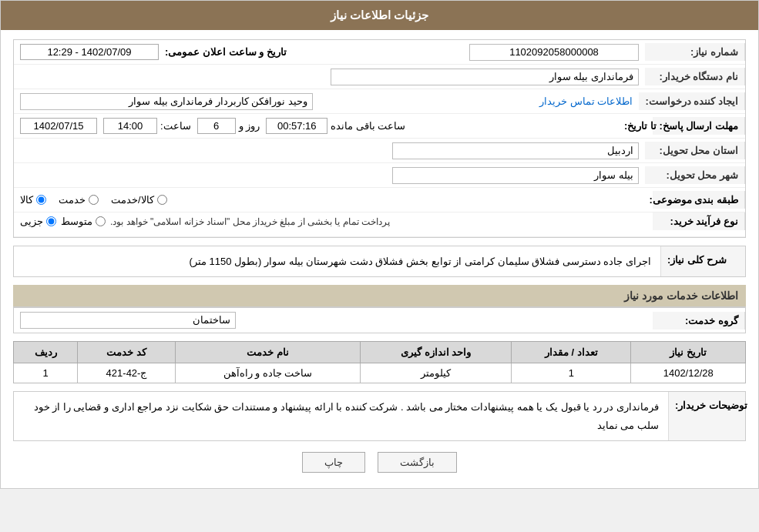 The height and width of the screenshot is (532, 759). What do you see at coordinates (368, 126) in the screenshot?
I see `mohlat-baqi-label: ساعت باقی مانده` at bounding box center [368, 126].